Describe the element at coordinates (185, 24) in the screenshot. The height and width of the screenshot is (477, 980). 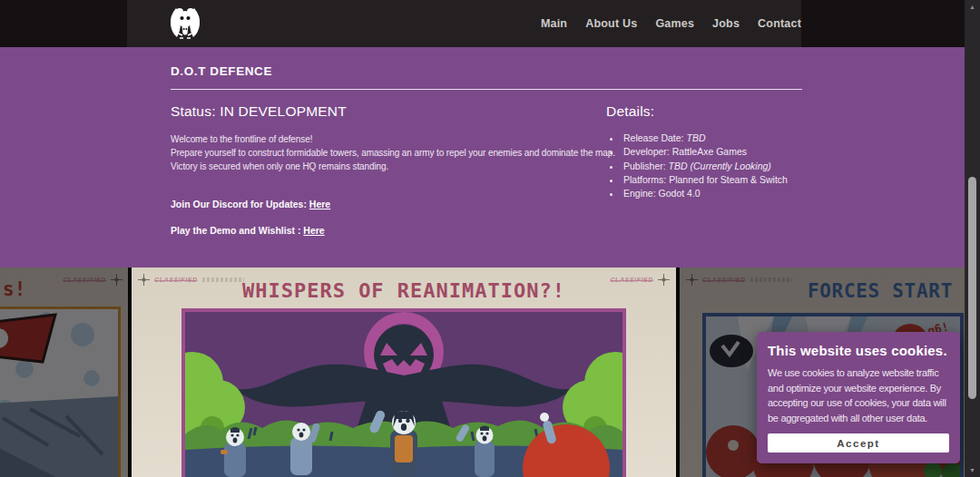
I see `rattleaxe-logo-icon` at that location.